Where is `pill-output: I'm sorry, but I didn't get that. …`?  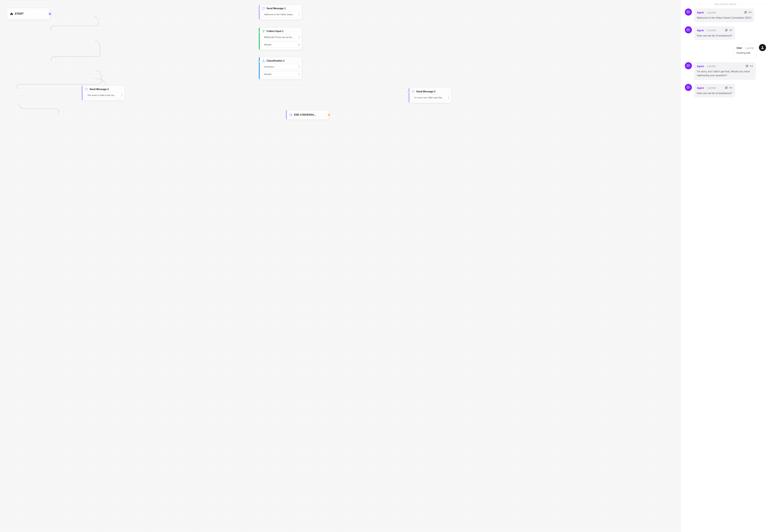 pill-output: I'm sorry, but I didn't get that. … is located at coordinates (430, 98).